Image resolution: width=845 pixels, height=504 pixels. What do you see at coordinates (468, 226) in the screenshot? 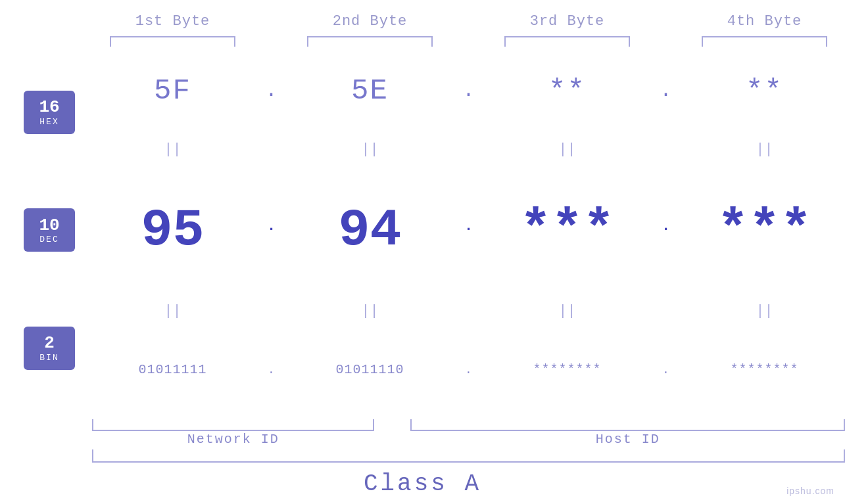
I see `dot2-dec: .` at bounding box center [468, 226].